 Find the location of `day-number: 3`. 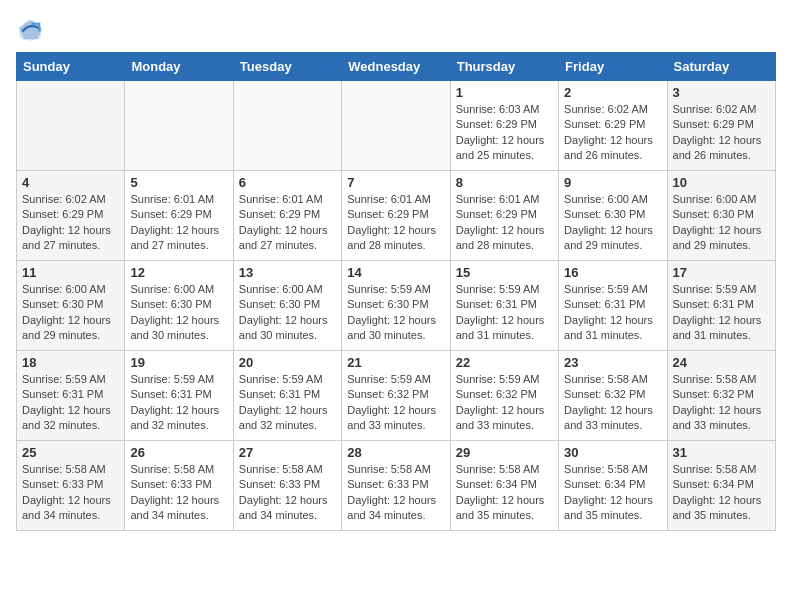

day-number: 3 is located at coordinates (722, 92).